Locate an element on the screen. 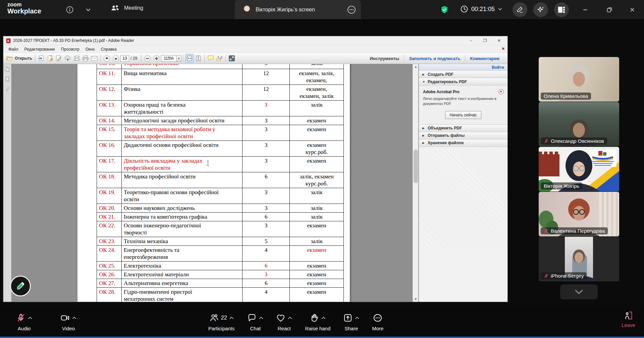 The width and height of the screenshot is (644, 338). fit-width-icon is located at coordinates (190, 58).